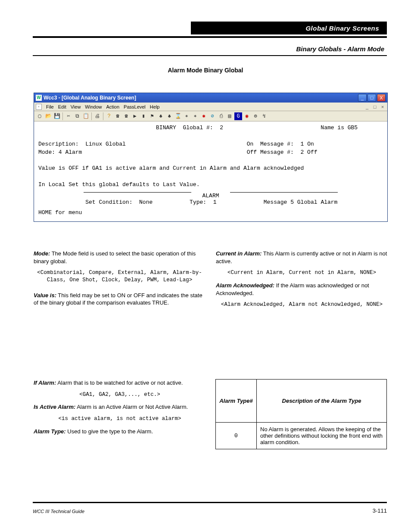 This screenshot has width=411, height=532. I want to click on col-header-num: Alarm Type#, so click(236, 401).